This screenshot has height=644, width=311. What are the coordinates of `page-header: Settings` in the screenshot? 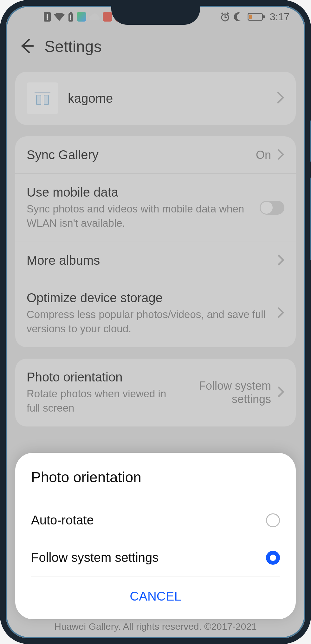 It's located at (155, 50).